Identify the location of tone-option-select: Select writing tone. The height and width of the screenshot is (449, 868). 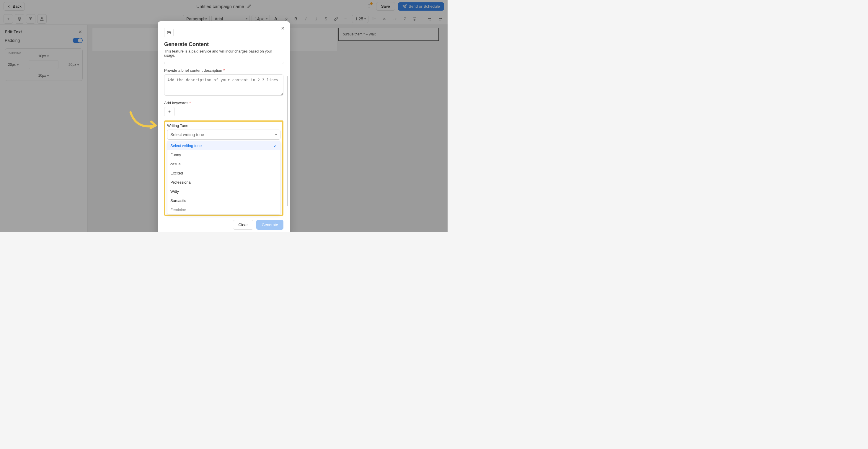
(224, 146).